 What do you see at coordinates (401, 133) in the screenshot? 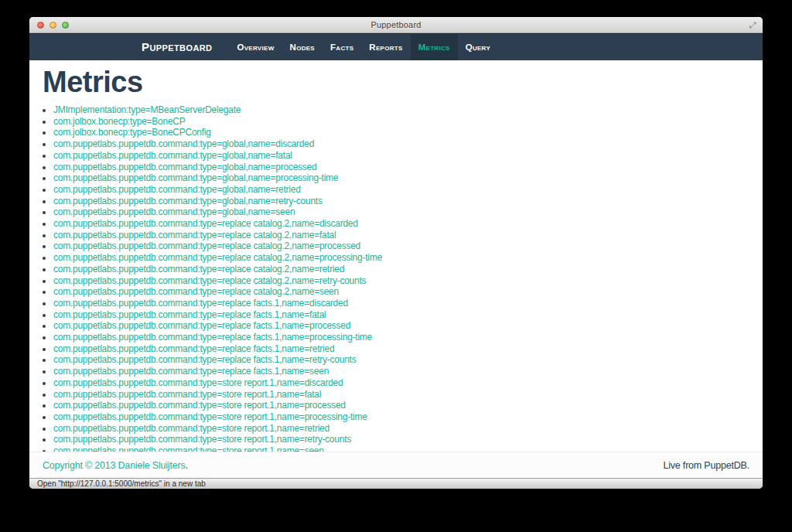
I see `metric-list-item: com.jolbox.bonecp:type=BoneCPConfig` at bounding box center [401, 133].